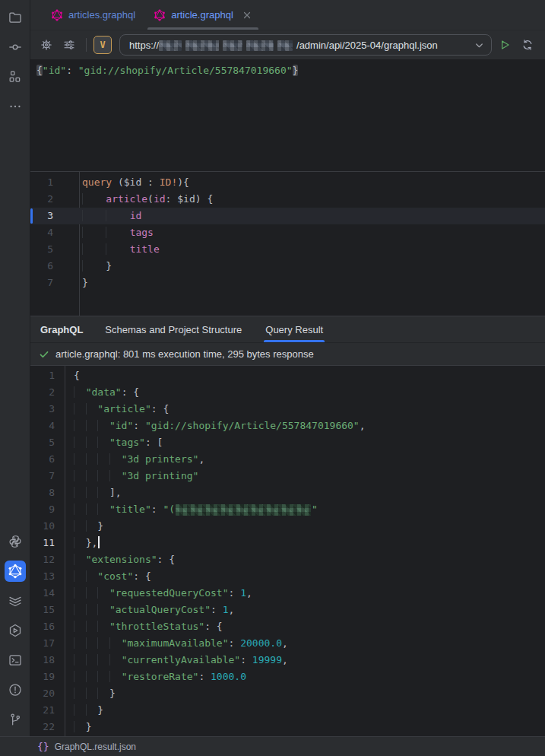 Image resolution: width=545 pixels, height=756 pixels. Describe the element at coordinates (287, 199) in the screenshot. I see `code-line: 2 article(id: $id) {` at that location.